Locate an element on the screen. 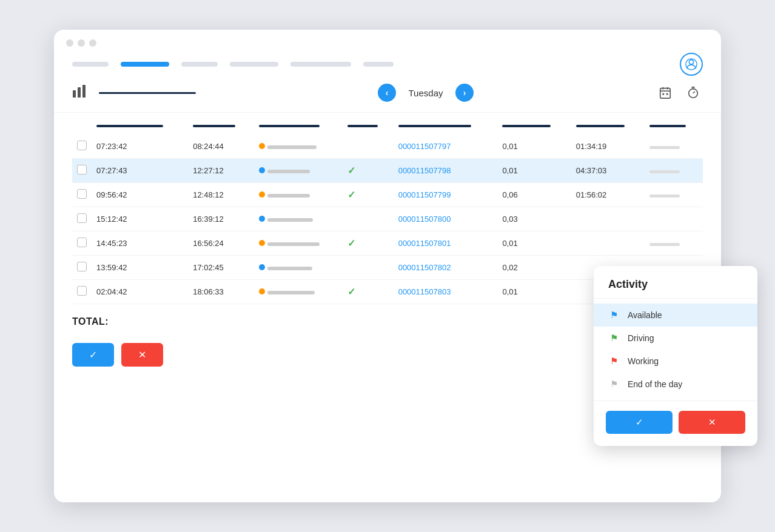 This screenshot has width=775, height=532. toolbar: ‹ Tuesday › is located at coordinates (388, 98).